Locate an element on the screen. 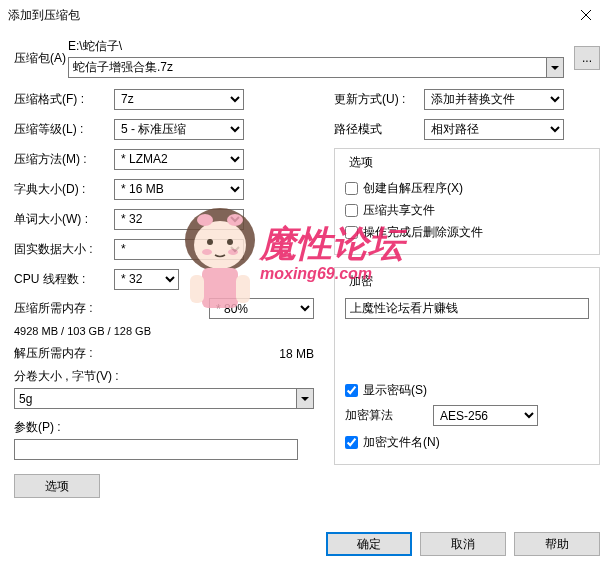 The image size is (614, 564). close-button is located at coordinates (586, 15).